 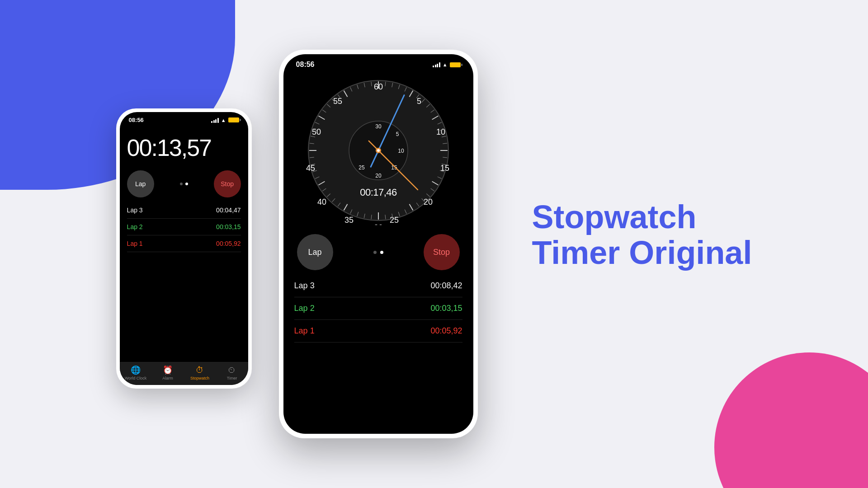 I want to click on phone-small-inner: 08:56 ▲ 00:13,57 Lap Stop, so click(x=184, y=249).